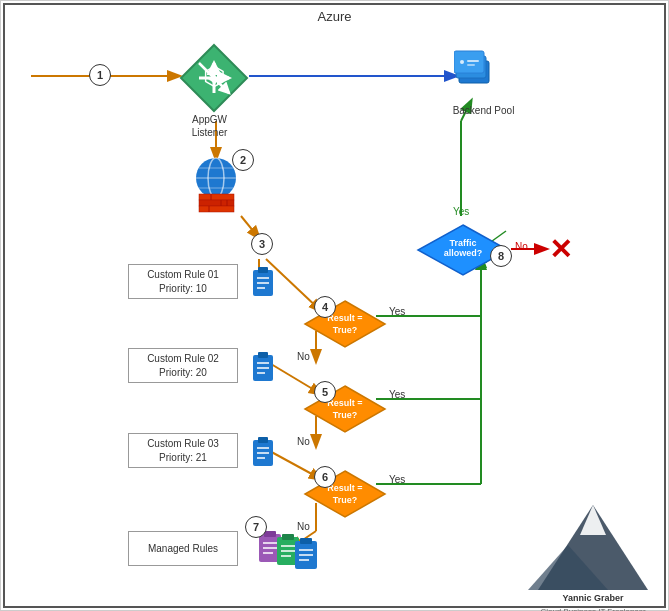  Describe the element at coordinates (501, 256) in the screenshot. I see `circle-8: 8` at that location.